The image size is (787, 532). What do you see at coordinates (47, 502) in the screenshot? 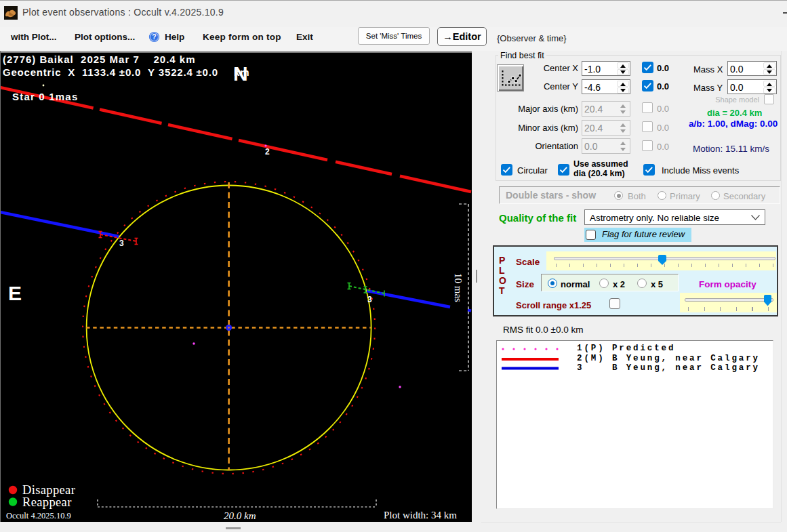
I see `svg-text: Reappear` at bounding box center [47, 502].